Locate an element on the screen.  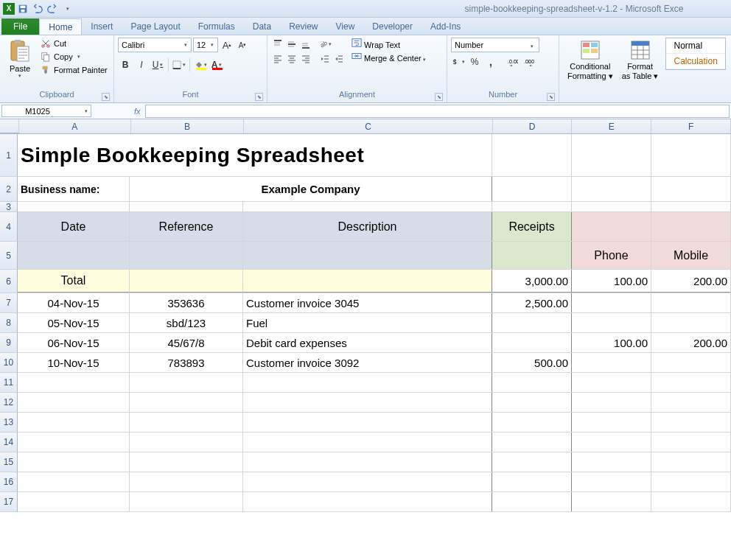
row-header-1: 1 is located at coordinates (9, 155).